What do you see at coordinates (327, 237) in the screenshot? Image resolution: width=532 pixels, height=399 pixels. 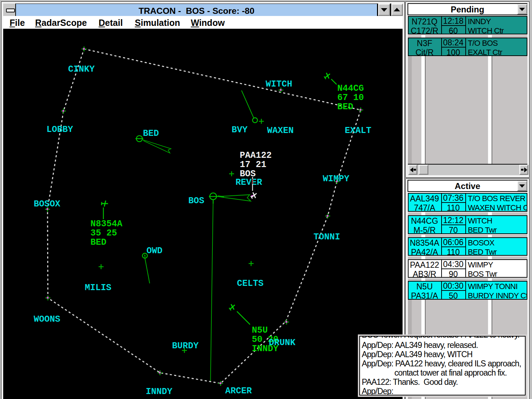 I see `svg-text: TONNI` at bounding box center [327, 237].